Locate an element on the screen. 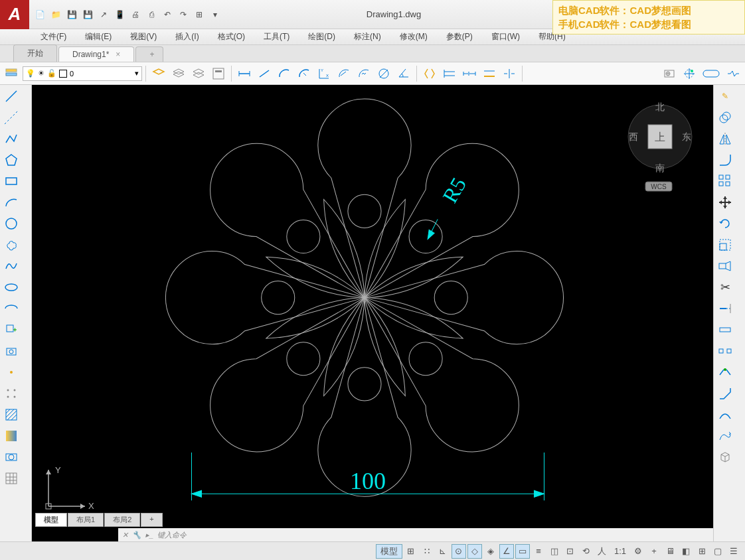 Image resolution: width=745 pixels, height=560 pixels. center-mark-icon is located at coordinates (689, 74).